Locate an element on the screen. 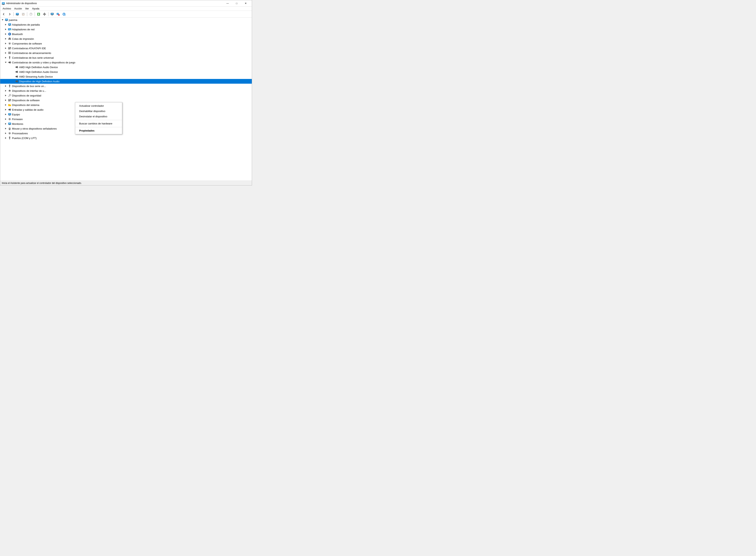 The width and height of the screenshot is (756, 556). tree-item: Adaptadores de pantalla is located at coordinates (126, 25).